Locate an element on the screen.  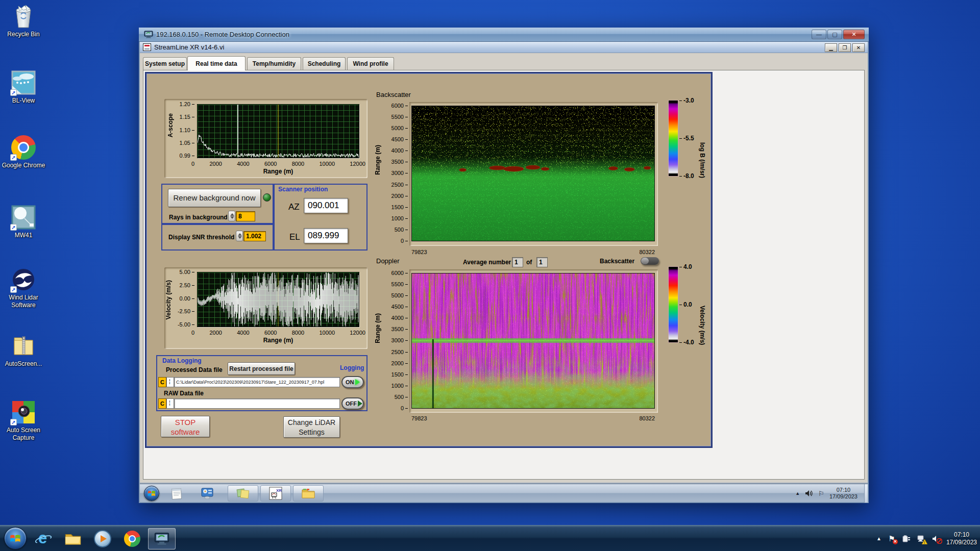
app-close-button: ✕ is located at coordinates (859, 48).